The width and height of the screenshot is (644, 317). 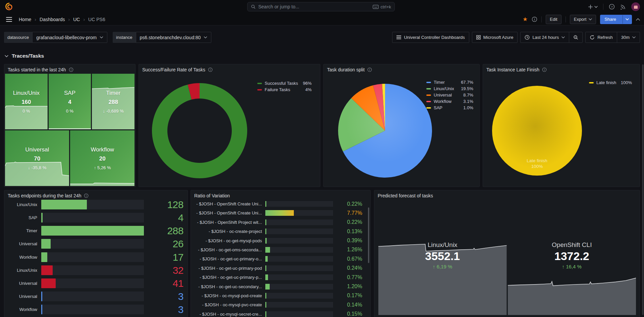 What do you see at coordinates (450, 108) in the screenshot?
I see `legend-item: SAP1.0%` at bounding box center [450, 108].